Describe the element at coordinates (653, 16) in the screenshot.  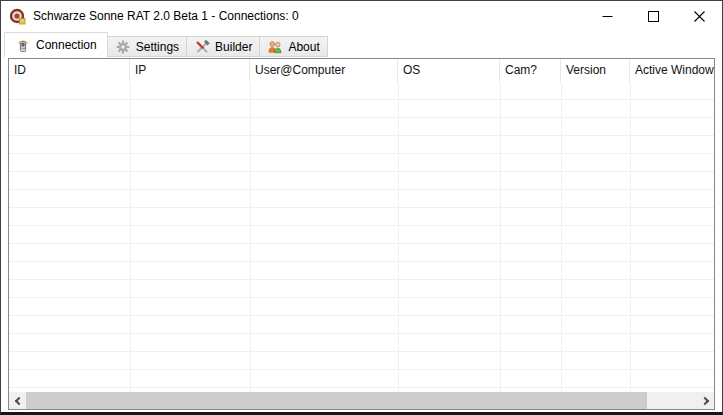
I see `caption-buttons` at that location.